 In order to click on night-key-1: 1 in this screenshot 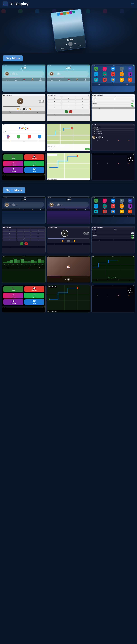, I will do `click(10, 230)`.